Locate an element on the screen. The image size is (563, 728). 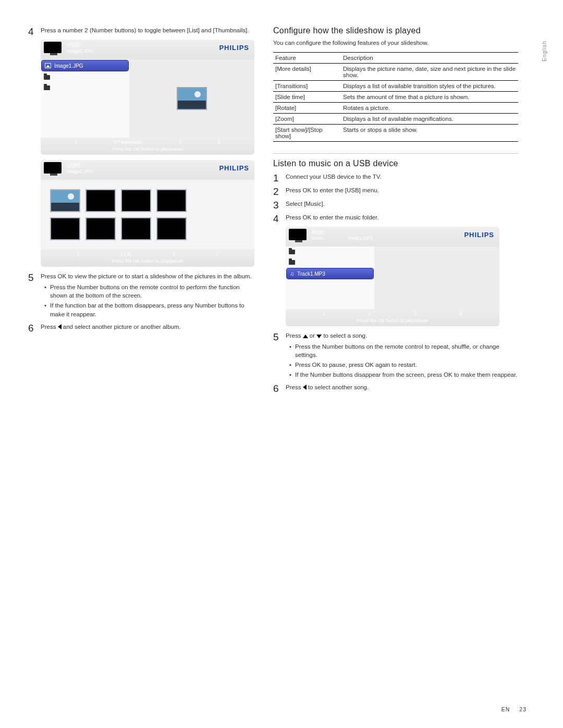
step-number: 2 is located at coordinates (279, 191).